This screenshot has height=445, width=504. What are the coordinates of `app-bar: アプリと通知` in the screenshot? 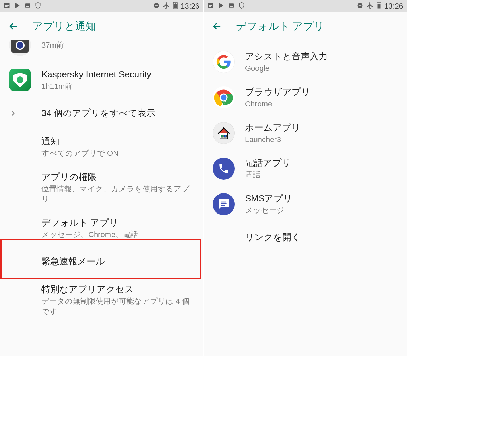 It's located at (101, 26).